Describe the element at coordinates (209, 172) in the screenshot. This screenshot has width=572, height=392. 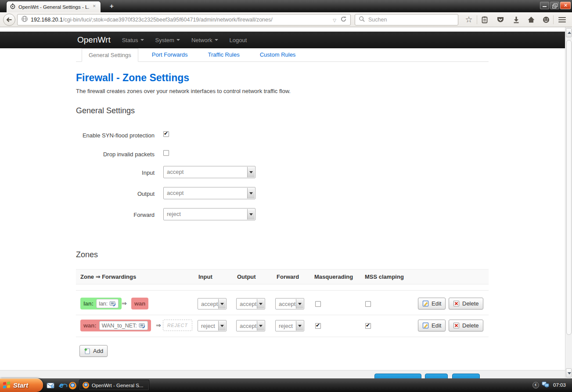
I see `input-select: accept` at that location.